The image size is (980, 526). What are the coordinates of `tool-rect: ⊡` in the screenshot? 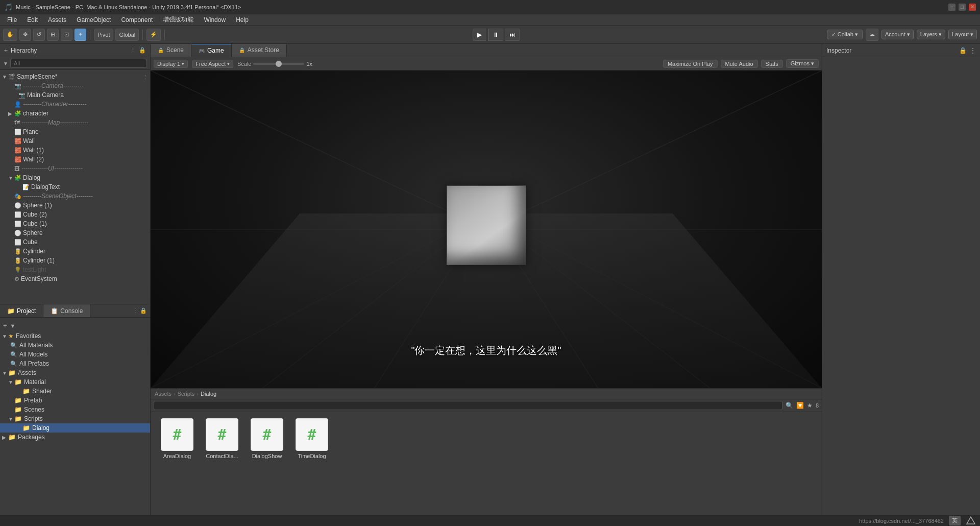 It's located at (66, 35).